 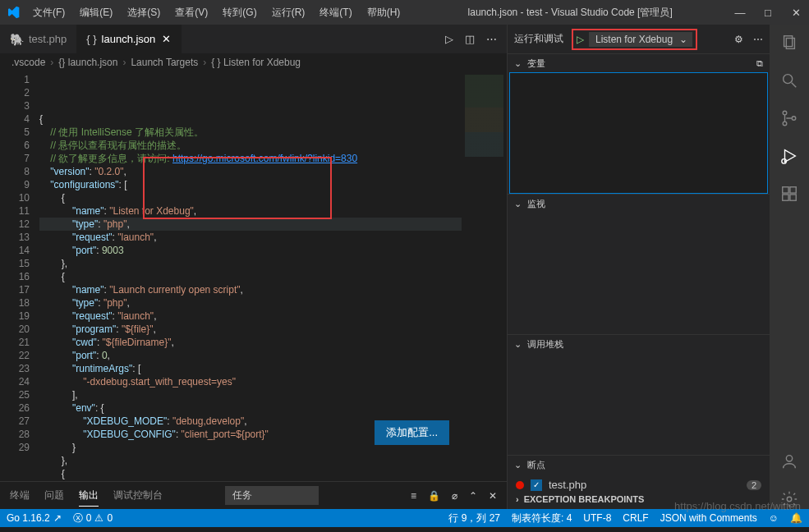 What do you see at coordinates (93, 519) in the screenshot?
I see `problems-status: ⓧ 0 ⚠ 0` at bounding box center [93, 519].